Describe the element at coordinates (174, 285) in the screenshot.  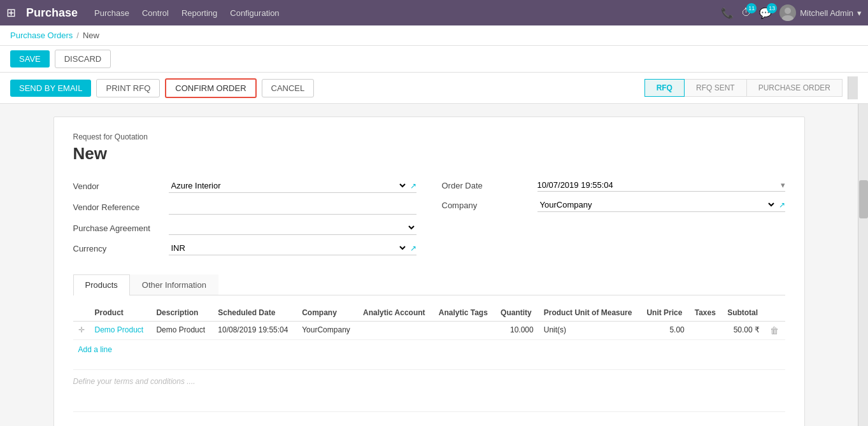
I see `tab-other-information: Other Information` at that location.